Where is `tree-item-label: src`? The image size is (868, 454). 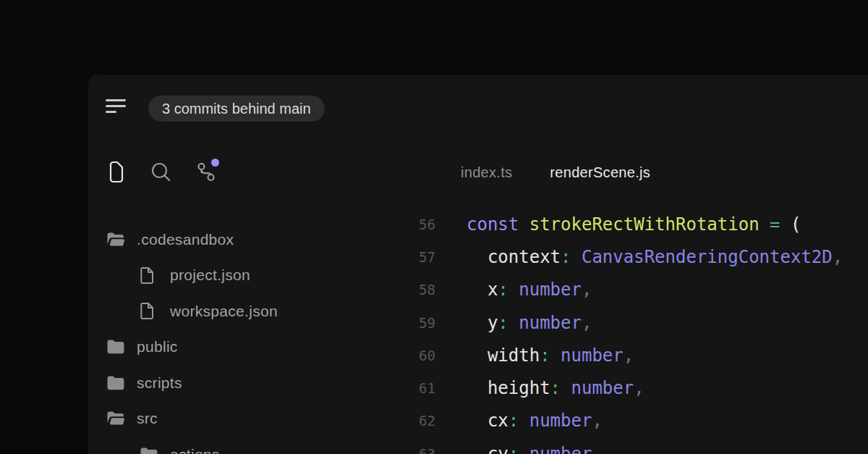 tree-item-label: src is located at coordinates (148, 419).